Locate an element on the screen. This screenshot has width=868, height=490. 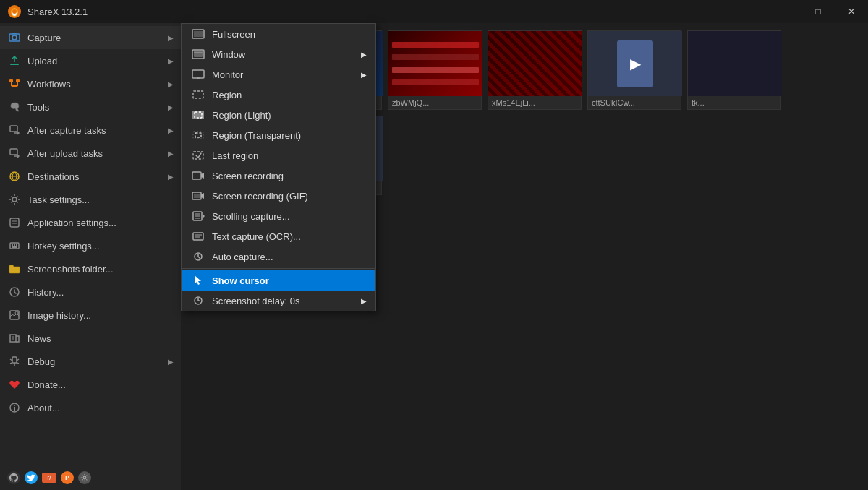
menu-item-region-transparent: Region (Transparent) is located at coordinates (278, 135).